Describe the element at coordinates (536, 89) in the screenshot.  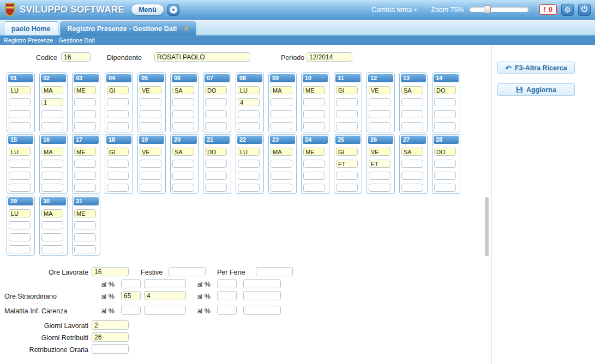
I see `aggiorna-button: Aggiorna` at that location.